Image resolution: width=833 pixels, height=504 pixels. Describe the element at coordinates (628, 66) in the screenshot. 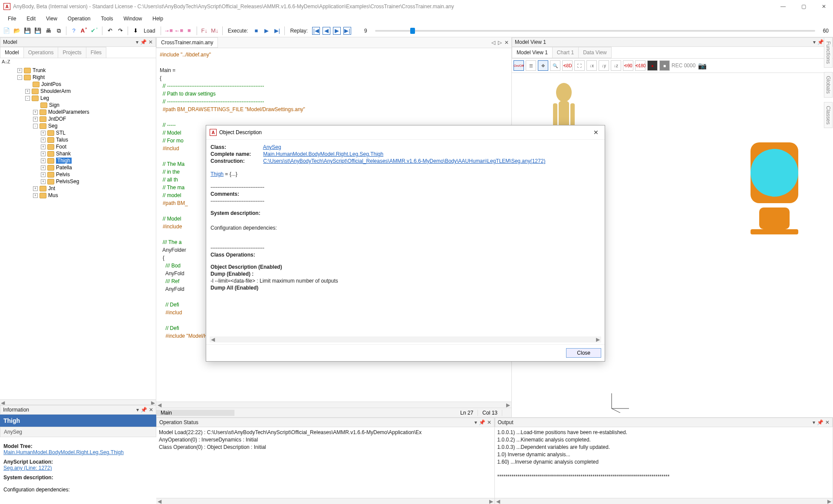

I see `r90-icon: ⟲90` at that location.